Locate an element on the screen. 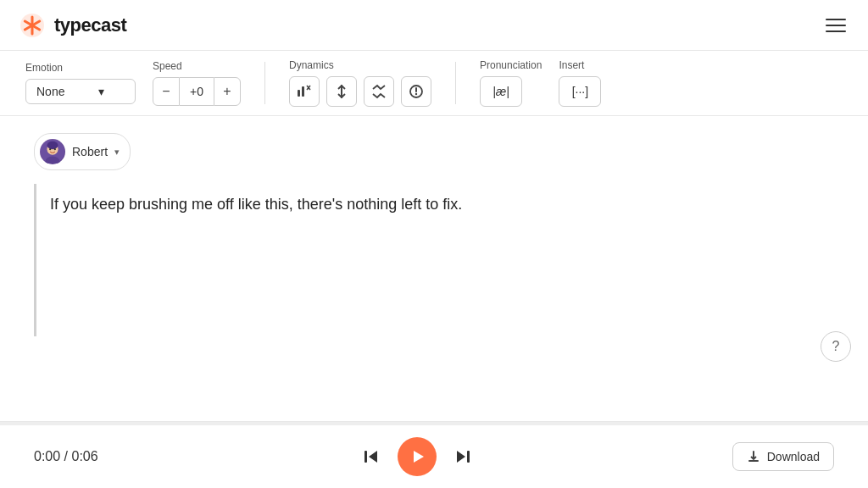 Image resolution: width=868 pixels, height=488 pixels. toolbar: Emotion None ▾ Speed − +0 + Dynamics is located at coordinates (434, 83).